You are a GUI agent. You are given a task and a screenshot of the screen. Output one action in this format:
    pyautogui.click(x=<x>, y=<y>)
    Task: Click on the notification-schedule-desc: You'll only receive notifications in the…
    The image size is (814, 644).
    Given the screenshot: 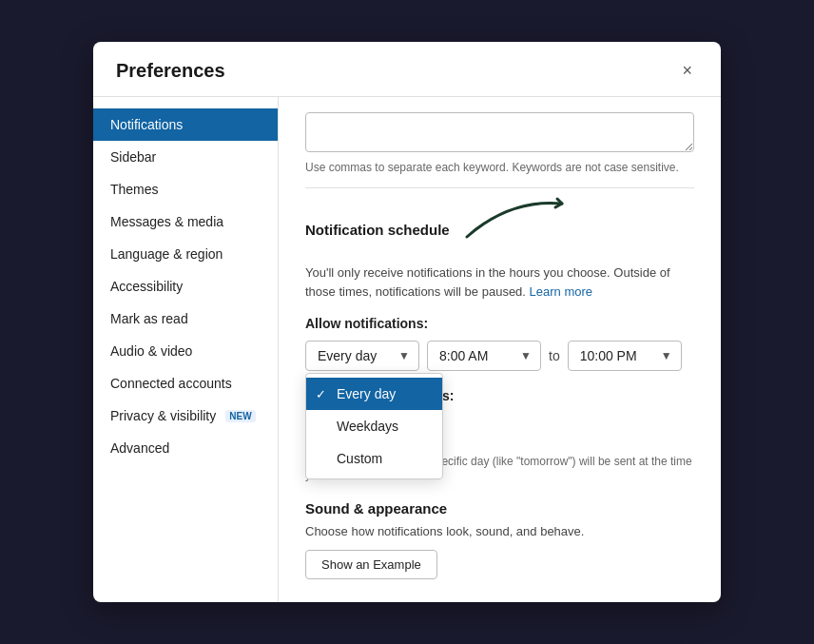 What is the action you would take?
    pyautogui.click(x=500, y=282)
    